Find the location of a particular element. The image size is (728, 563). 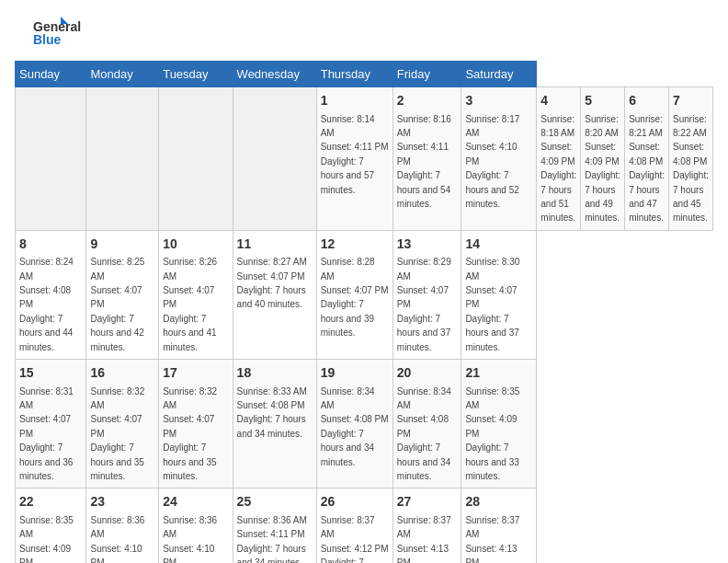

day-detail: Sunrise: 8:37 AMSunset: 4:12 PMDaylight:… is located at coordinates (355, 539).